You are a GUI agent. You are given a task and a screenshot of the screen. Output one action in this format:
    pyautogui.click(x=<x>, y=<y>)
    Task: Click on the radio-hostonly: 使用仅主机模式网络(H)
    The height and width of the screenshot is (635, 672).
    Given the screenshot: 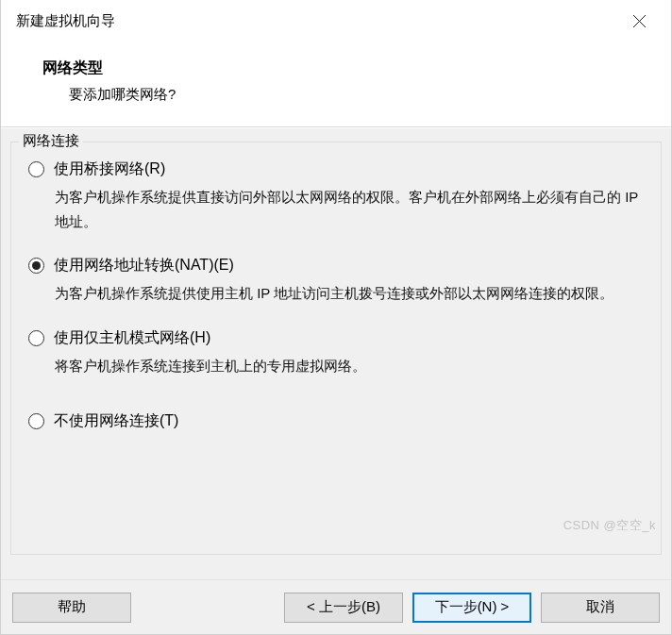 What is the action you would take?
    pyautogui.click(x=338, y=338)
    